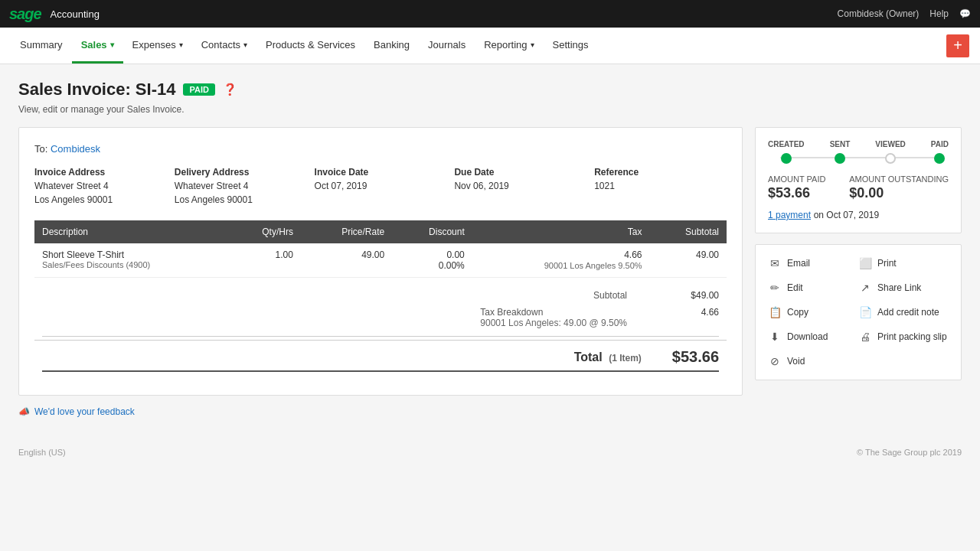  Describe the element at coordinates (775, 288) in the screenshot. I see `edit-icon: ✏` at that location.